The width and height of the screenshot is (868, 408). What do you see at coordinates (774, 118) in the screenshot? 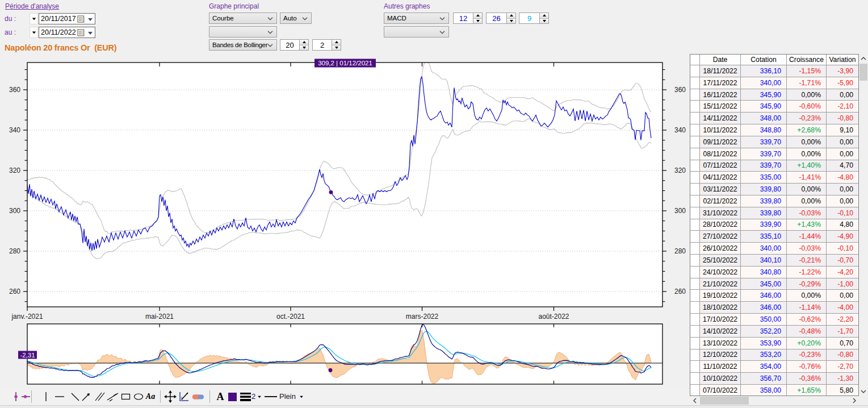
I see `table-row: 14/11/2022 348,00 -0,23% -0,80` at bounding box center [774, 118].